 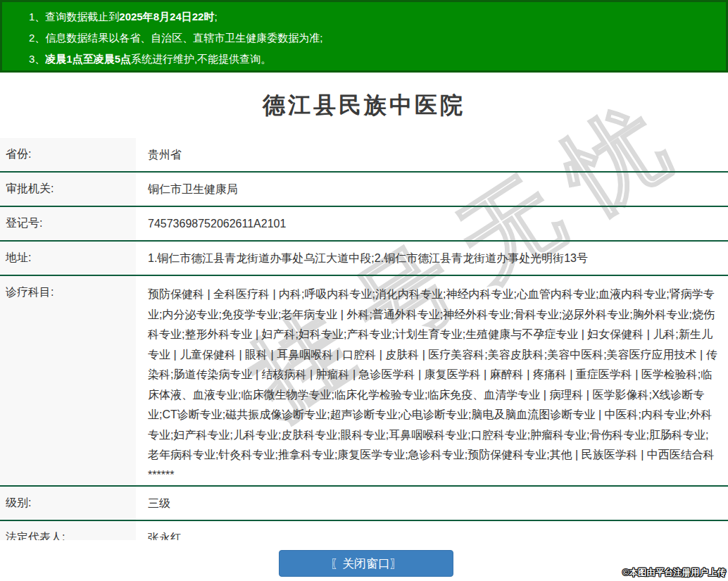 What do you see at coordinates (377, 59) in the screenshot?
I see `notice-line-3: 3、凌晨1点至凌晨5点系统进行维护,不能提供查询。` at bounding box center [377, 59].